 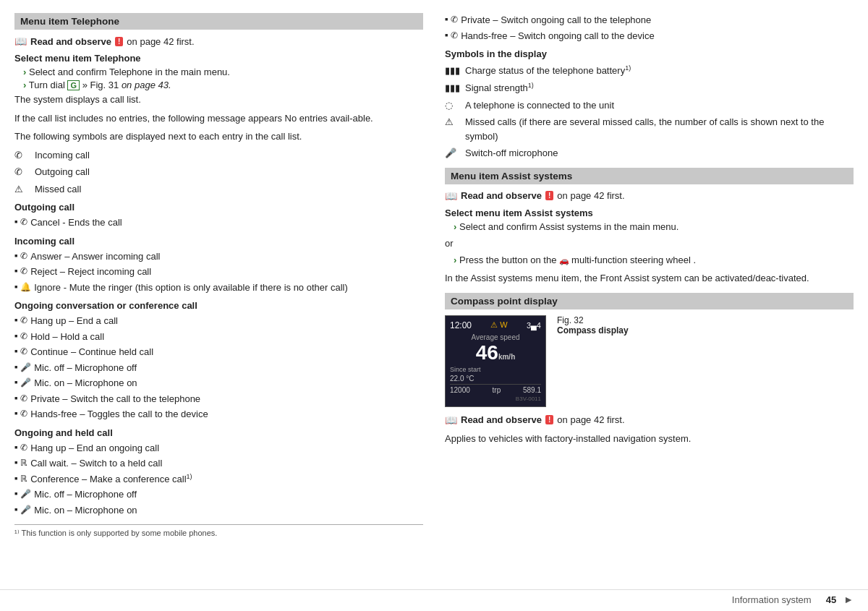 I want to click on continue-text: Continue – Continue held call, so click(x=92, y=352).